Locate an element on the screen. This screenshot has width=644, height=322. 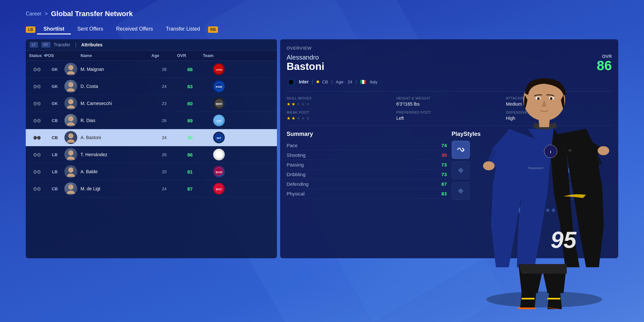
team-logo-circle: ATH is located at coordinates (219, 69).